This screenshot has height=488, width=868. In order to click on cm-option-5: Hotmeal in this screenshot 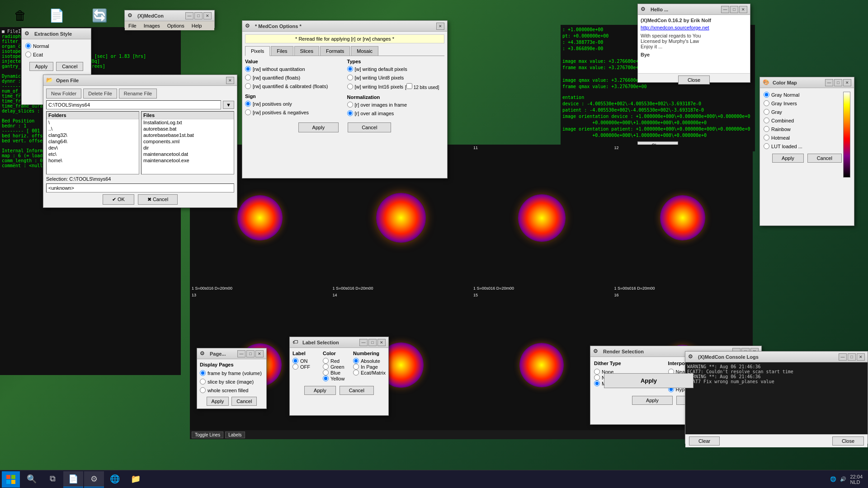, I will do `click(800, 137)`.